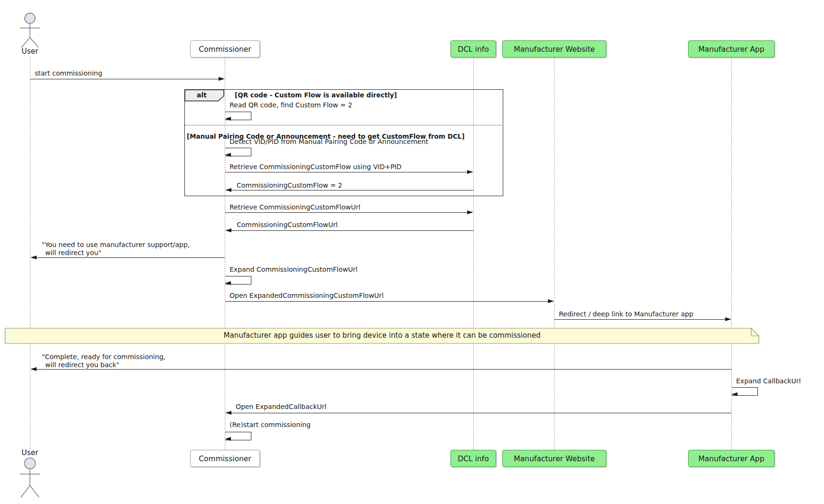 The width and height of the screenshot is (824, 504). Describe the element at coordinates (387, 301) in the screenshot. I see `arrow-open-expanded-customflowurl` at that location.